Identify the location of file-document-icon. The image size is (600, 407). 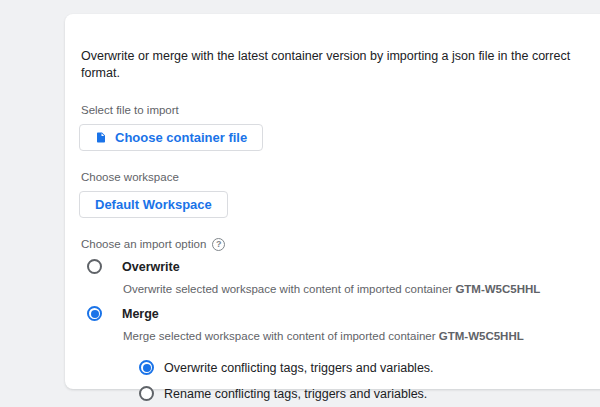
(101, 138).